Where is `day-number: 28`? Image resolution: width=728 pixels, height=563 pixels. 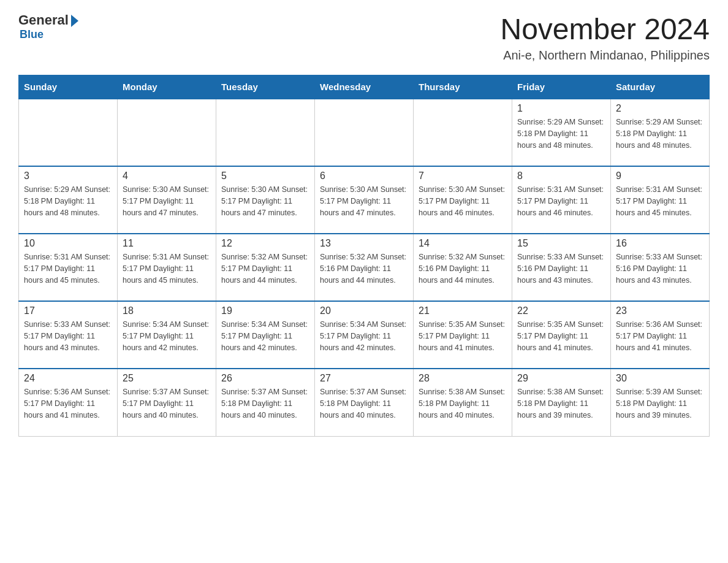 day-number: 28 is located at coordinates (463, 378).